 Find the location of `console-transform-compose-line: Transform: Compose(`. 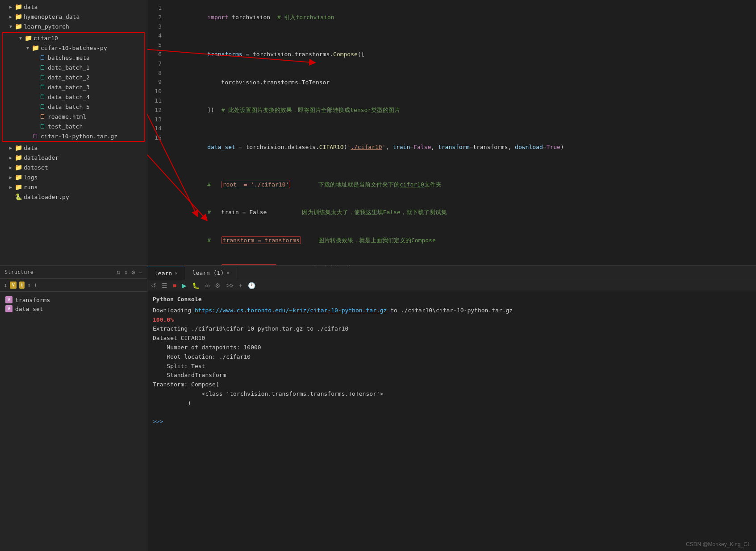

console-transform-compose-line: Transform: Compose( is located at coordinates (452, 385).